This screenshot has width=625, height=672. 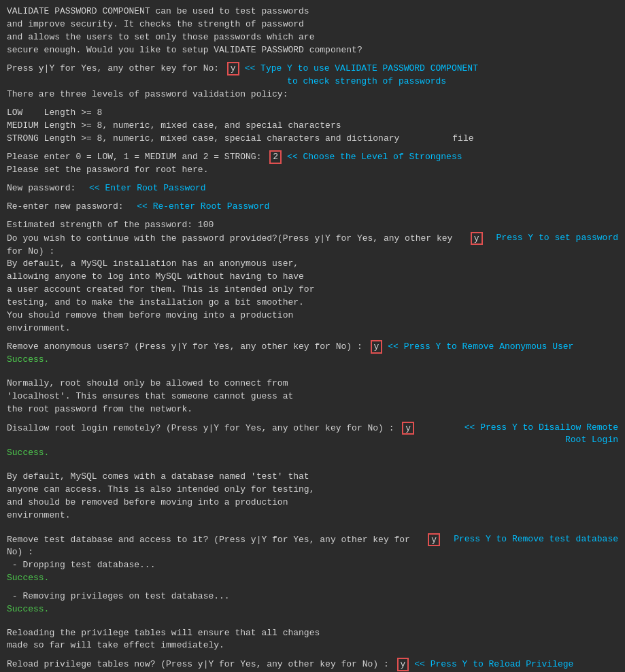 I want to click on prompt-text: Press y|Y for Yes, any other key for No:, so click(x=116, y=69).